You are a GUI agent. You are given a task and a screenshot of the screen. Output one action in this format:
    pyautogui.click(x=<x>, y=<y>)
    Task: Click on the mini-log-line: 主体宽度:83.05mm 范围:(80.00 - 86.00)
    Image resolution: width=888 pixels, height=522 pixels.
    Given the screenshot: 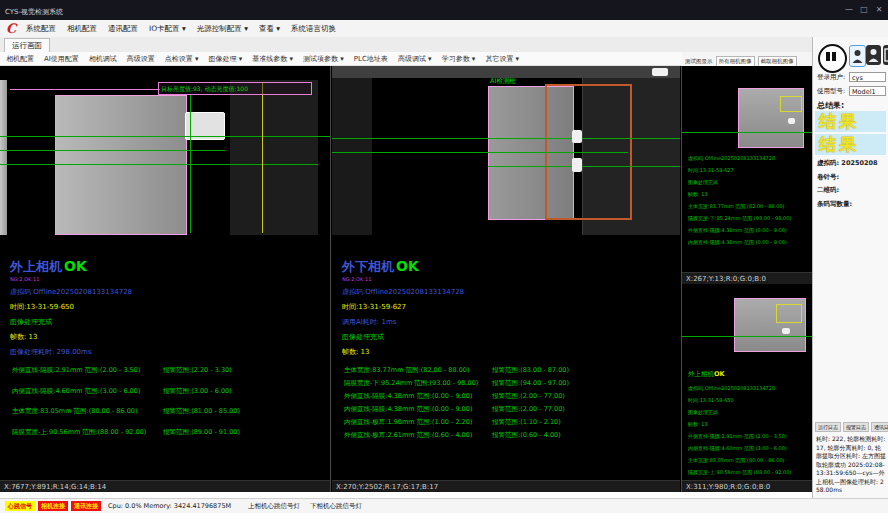 What is the action you would take?
    pyautogui.click(x=740, y=460)
    